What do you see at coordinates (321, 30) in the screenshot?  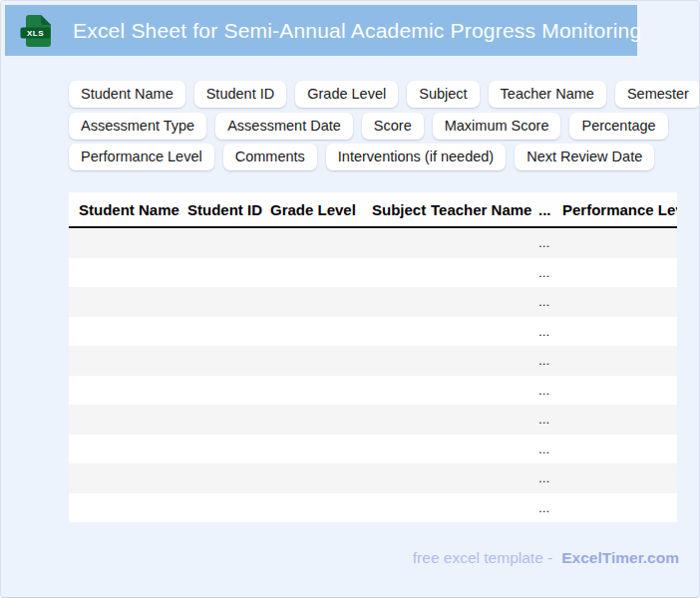 I see `header-bar: XLS Excel Sheet for Semi-Annual Academic…` at bounding box center [321, 30].